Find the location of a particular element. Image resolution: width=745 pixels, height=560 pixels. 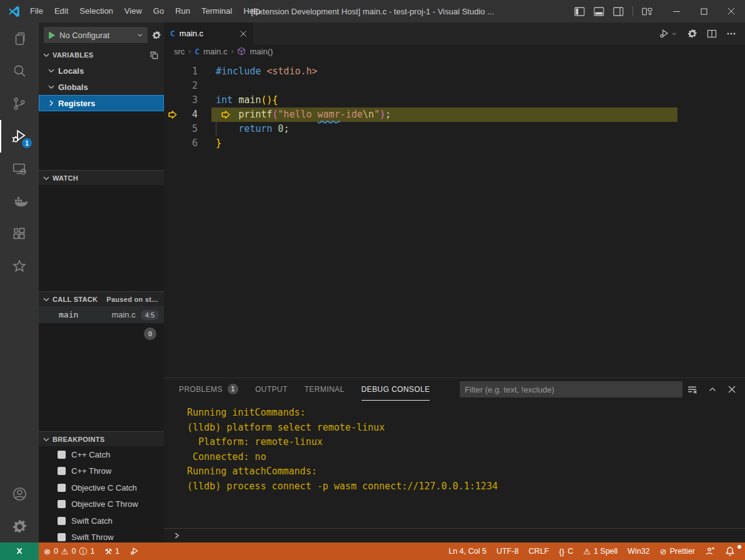

editor-gutter: 1 is located at coordinates (190, 71).